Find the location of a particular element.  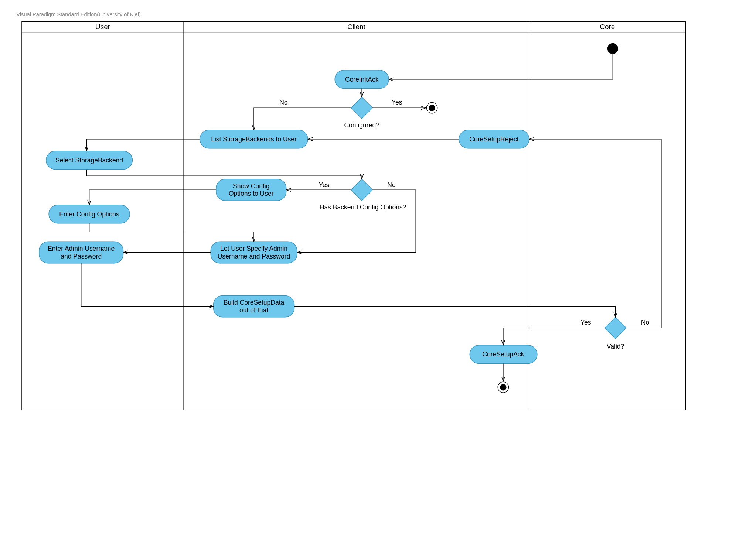

lane-header-core: Core is located at coordinates (607, 27).